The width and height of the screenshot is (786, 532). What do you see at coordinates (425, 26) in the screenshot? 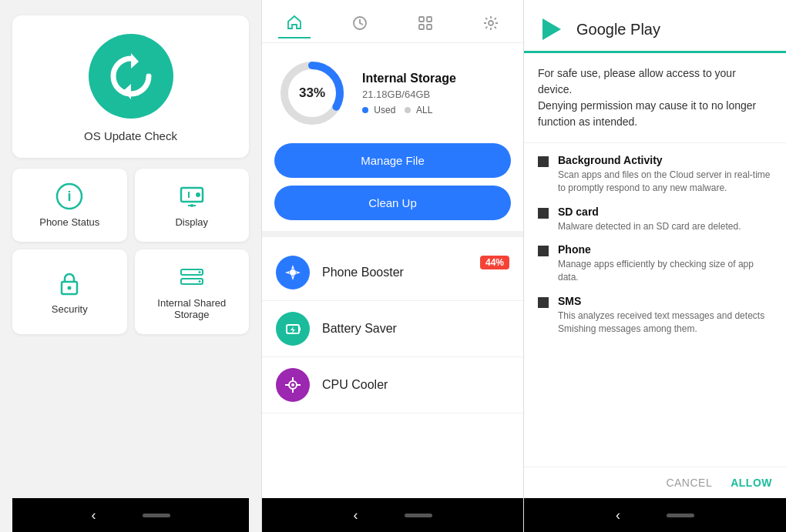
I see `nav-apps` at bounding box center [425, 26].